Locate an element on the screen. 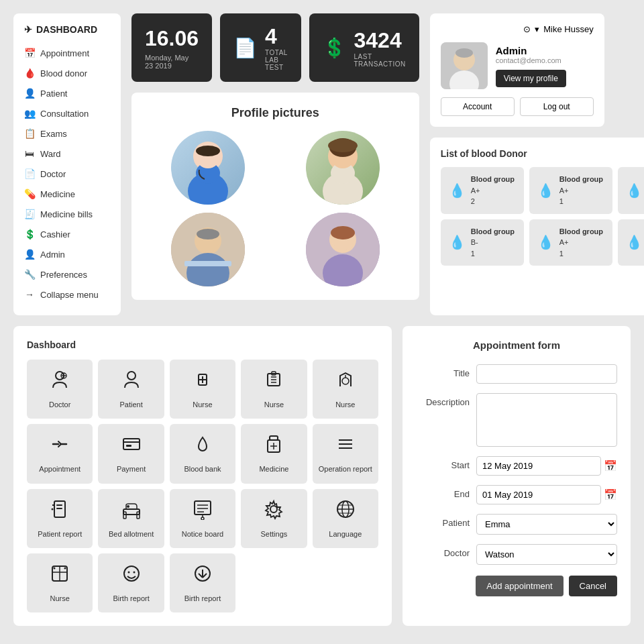 The width and height of the screenshot is (644, 644). grid-item-medicine: Medicine is located at coordinates (274, 453).